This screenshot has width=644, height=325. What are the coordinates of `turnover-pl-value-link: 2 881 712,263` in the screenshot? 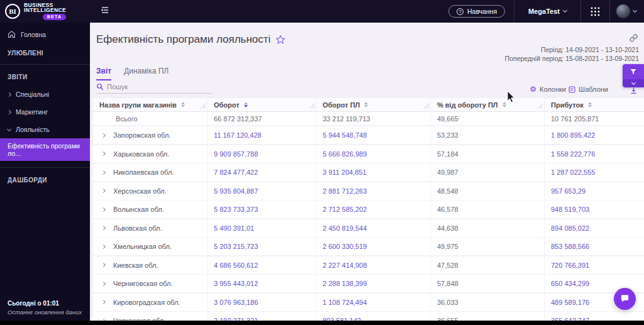 It's located at (374, 191).